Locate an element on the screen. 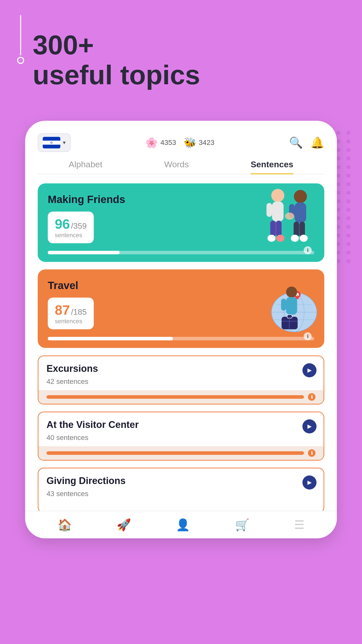  nav-tabs: Alphabet Words Sentences is located at coordinates (181, 167).